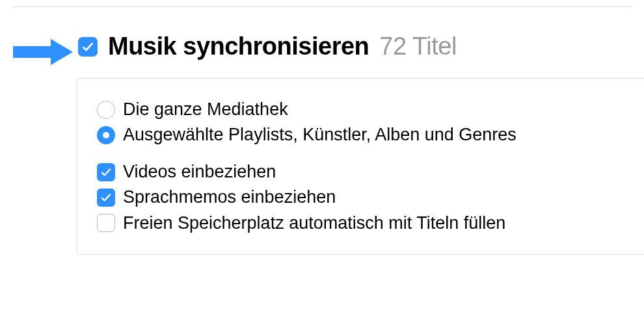 This screenshot has height=325, width=644. What do you see at coordinates (362, 109) in the screenshot?
I see `radio-row-entire-library: Die ganze Mediathek` at bounding box center [362, 109].